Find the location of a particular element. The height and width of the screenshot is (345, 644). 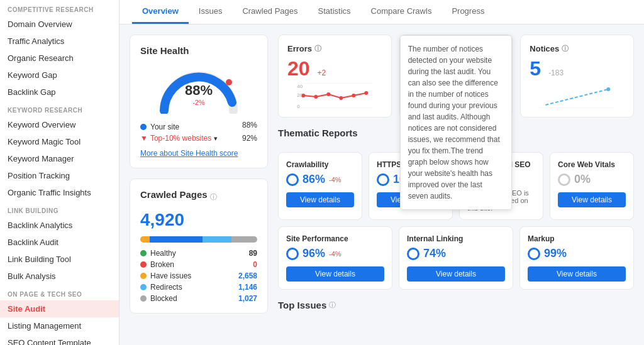

notices-info-icon: ⓘ is located at coordinates (565, 49).